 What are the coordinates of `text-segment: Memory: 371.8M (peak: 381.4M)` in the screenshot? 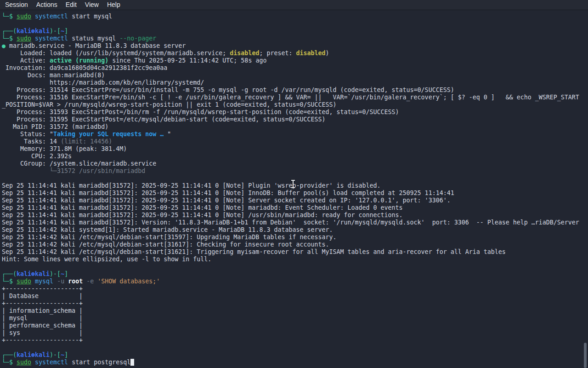 It's located at (64, 149).